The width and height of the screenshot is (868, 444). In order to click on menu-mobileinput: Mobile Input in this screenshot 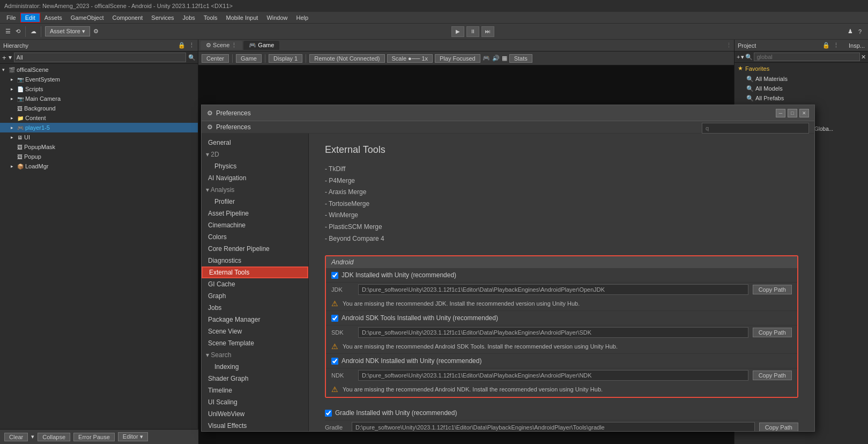, I will do `click(242, 18)`.